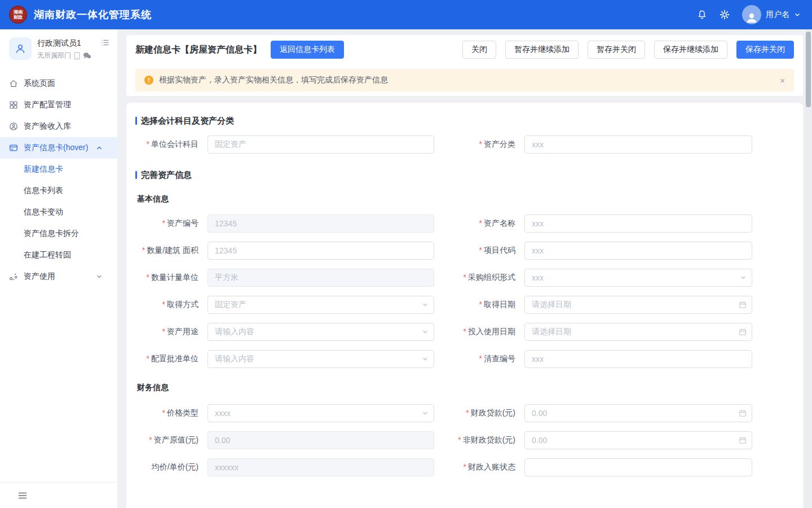 This screenshot has width=812, height=508. I want to click on bell-icon, so click(702, 15).